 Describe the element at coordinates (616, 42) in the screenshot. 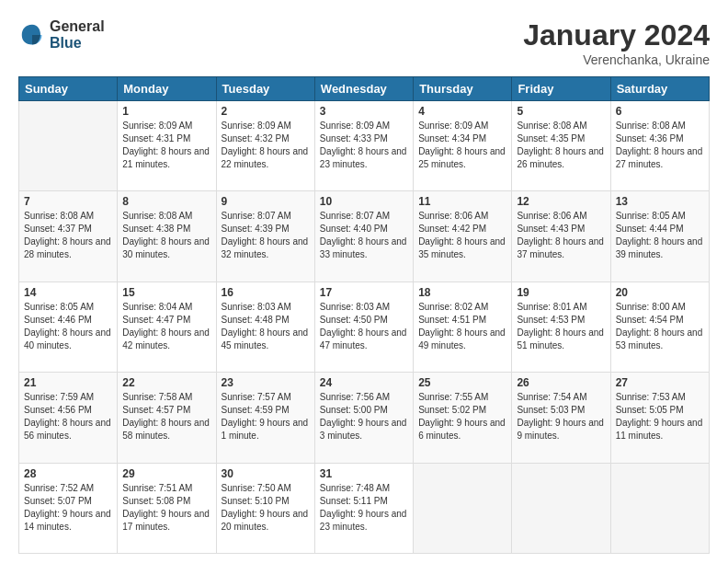

I see `title-block: January 2024 Verenchanka, Ukraine` at that location.